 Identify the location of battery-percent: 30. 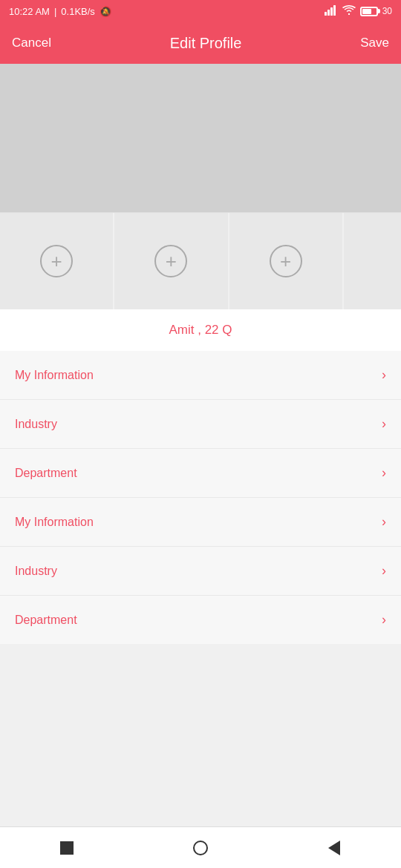
(388, 11).